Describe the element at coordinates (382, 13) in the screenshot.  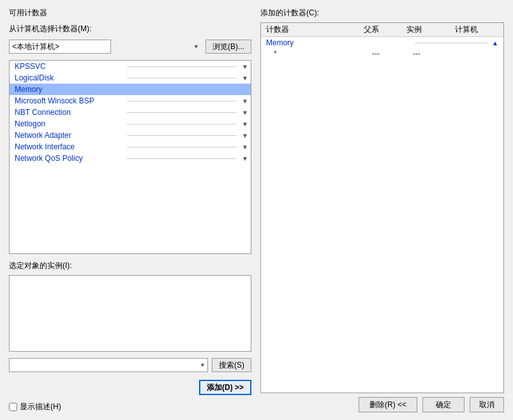
I see `added-counters-label: 添加的计数器(C):` at that location.